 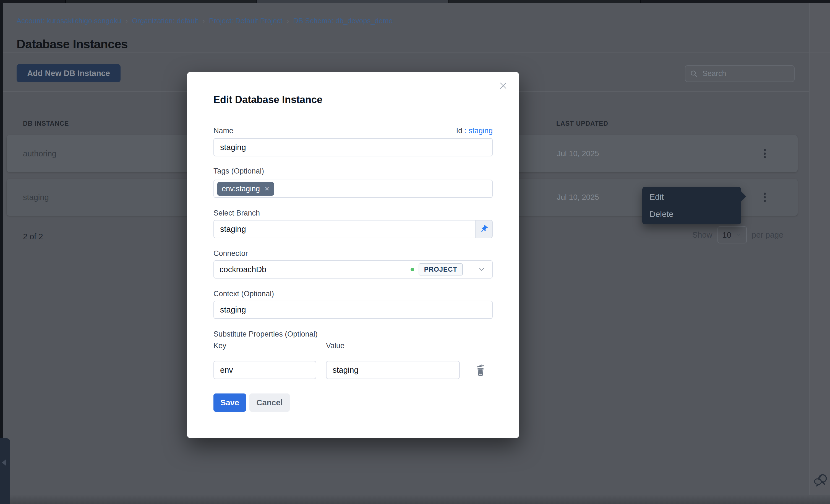 What do you see at coordinates (243, 269) in the screenshot?
I see `connector-value: cockroachDb` at bounding box center [243, 269].